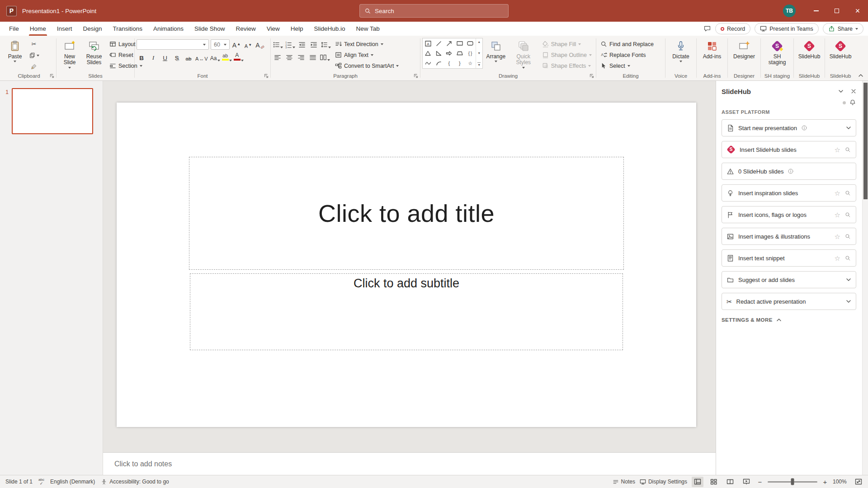 This screenshot has width=868, height=488. What do you see at coordinates (459, 43) in the screenshot?
I see `shape-rectangle-icon` at bounding box center [459, 43].